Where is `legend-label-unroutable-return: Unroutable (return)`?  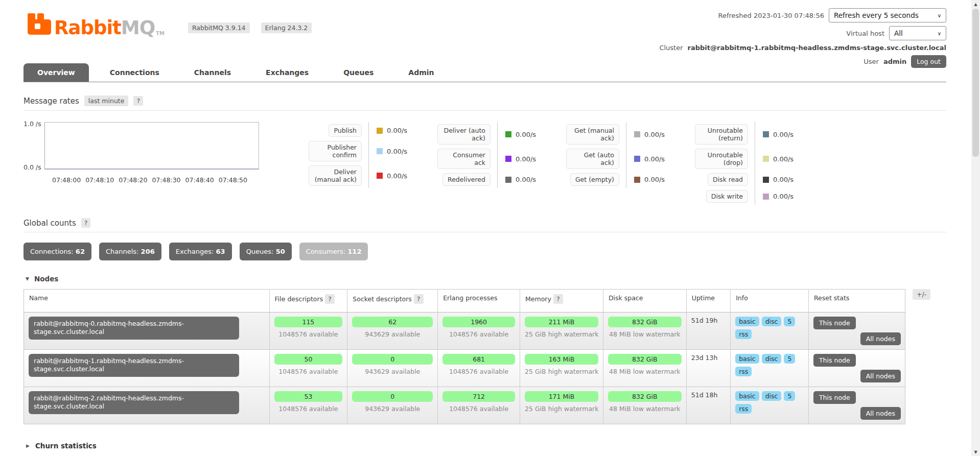 legend-label-unroutable-return: Unroutable (return) is located at coordinates (721, 134).